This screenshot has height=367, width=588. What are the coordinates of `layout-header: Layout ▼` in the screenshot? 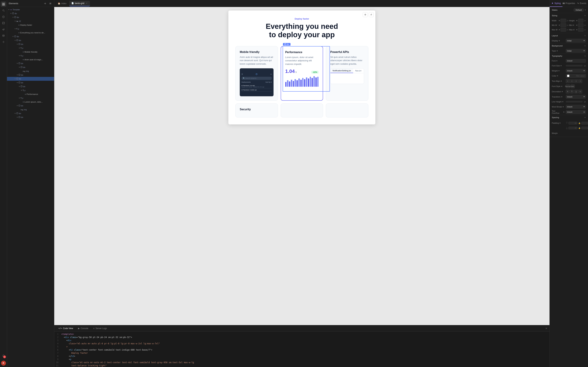 It's located at (569, 36).